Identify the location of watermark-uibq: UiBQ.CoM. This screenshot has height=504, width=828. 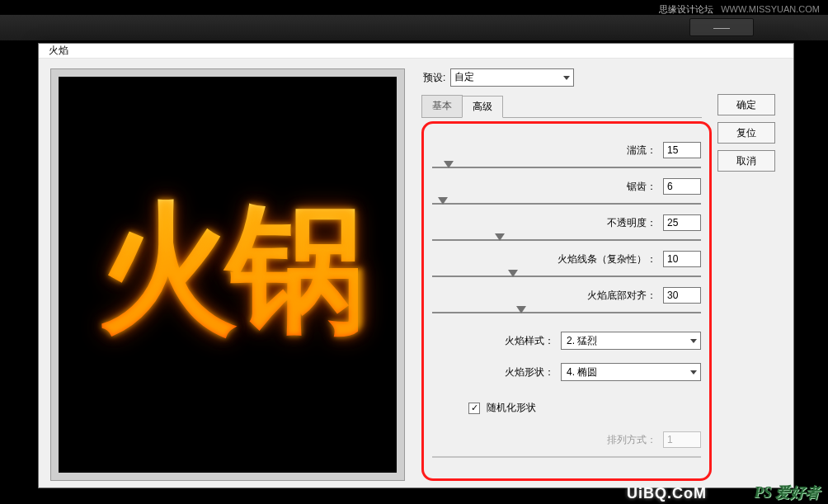
(666, 493).